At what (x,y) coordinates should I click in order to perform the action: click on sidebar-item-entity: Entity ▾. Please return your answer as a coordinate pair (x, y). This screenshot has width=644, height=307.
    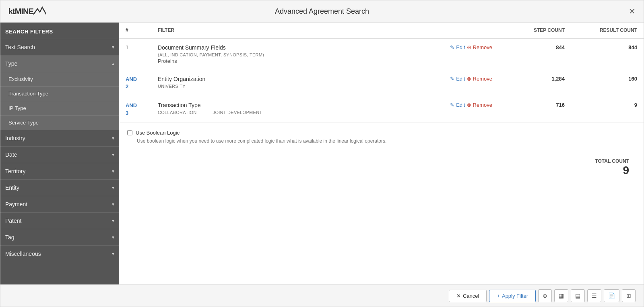
    Looking at the image, I should click on (60, 188).